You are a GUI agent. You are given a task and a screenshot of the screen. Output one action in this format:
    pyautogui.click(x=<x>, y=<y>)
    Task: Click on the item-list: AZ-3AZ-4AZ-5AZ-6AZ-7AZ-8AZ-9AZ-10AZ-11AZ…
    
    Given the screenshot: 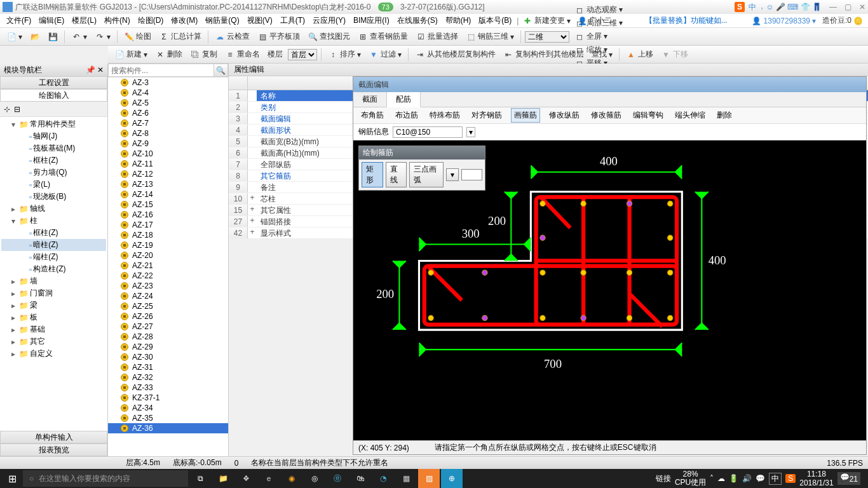 What is the action you would take?
    pyautogui.click(x=168, y=267)
    